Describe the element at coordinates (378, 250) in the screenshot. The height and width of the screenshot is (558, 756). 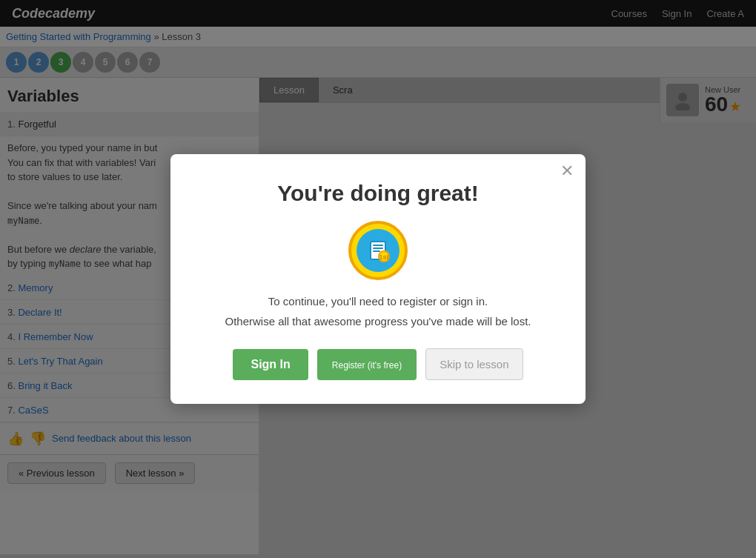
I see `badge-outer: 1st` at that location.